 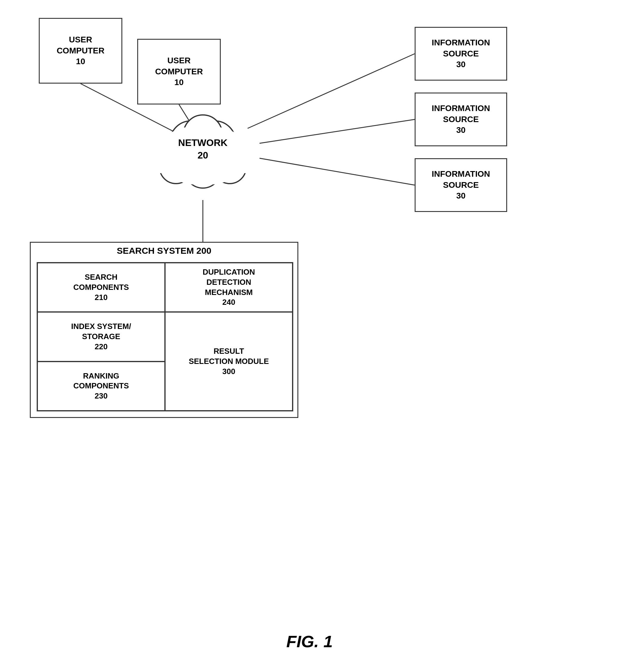 I want to click on index-system-label: INDEX SYSTEM/STORAGE220, so click(x=101, y=337).